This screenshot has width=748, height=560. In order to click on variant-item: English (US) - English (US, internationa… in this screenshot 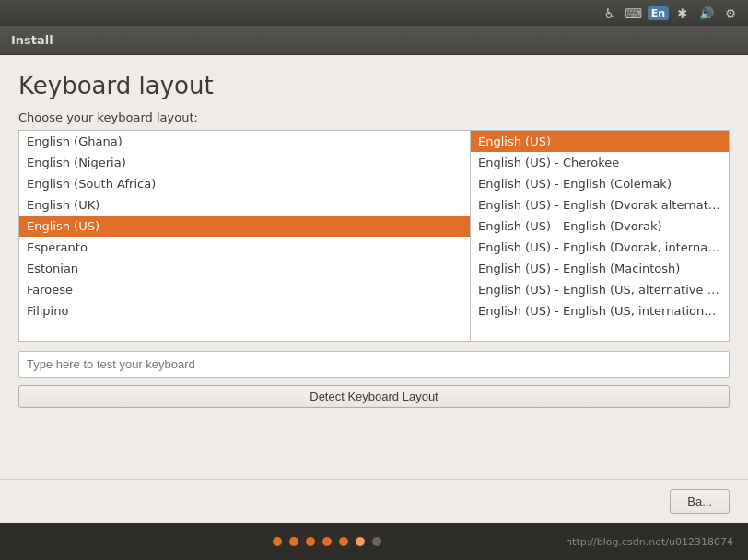, I will do `click(600, 311)`.